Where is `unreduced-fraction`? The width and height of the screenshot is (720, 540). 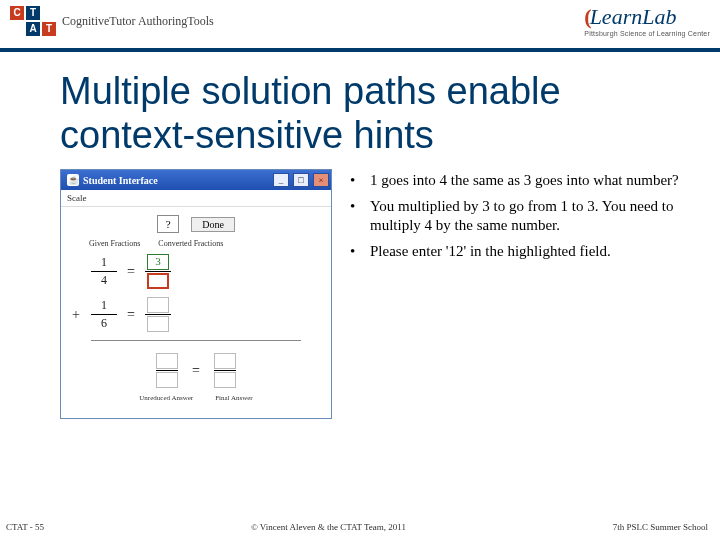 unreduced-fraction is located at coordinates (167, 370).